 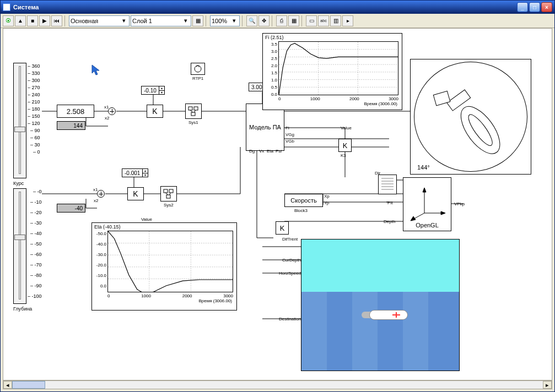 I want to click on tool-b-icon: abc, so click(x=324, y=21).